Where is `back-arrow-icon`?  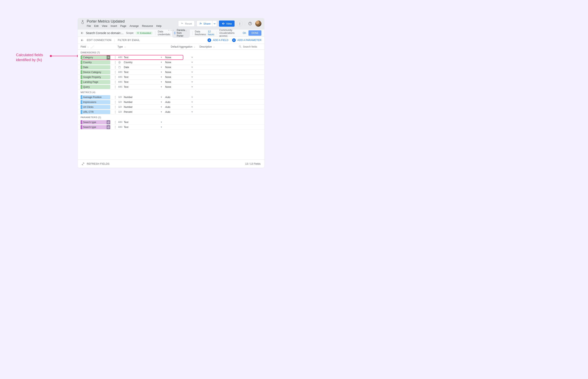
back-arrow-icon is located at coordinates (82, 33).